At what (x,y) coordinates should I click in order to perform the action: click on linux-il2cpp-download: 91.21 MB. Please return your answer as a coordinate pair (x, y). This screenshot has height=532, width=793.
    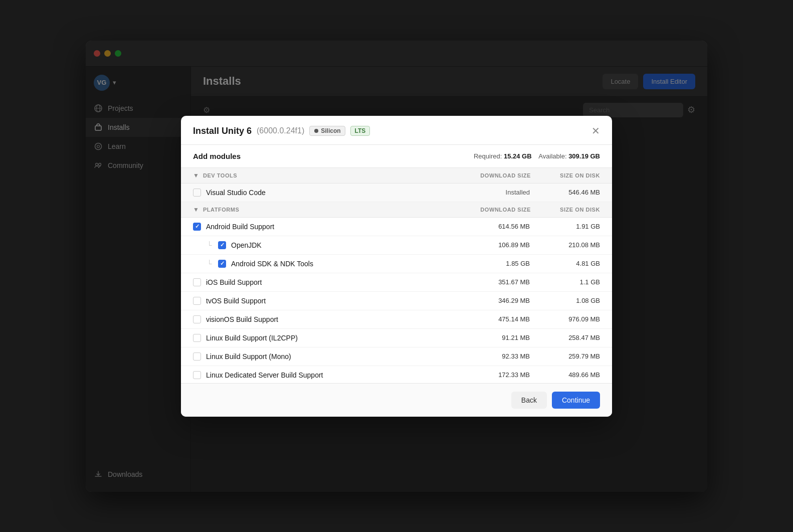
    Looking at the image, I should click on (497, 338).